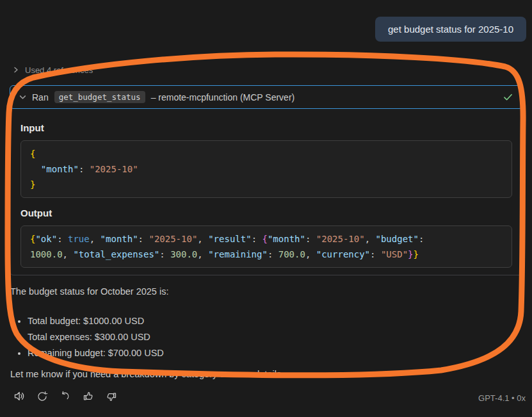 This screenshot has height=417, width=532. I want to click on read-aloud-button, so click(19, 397).